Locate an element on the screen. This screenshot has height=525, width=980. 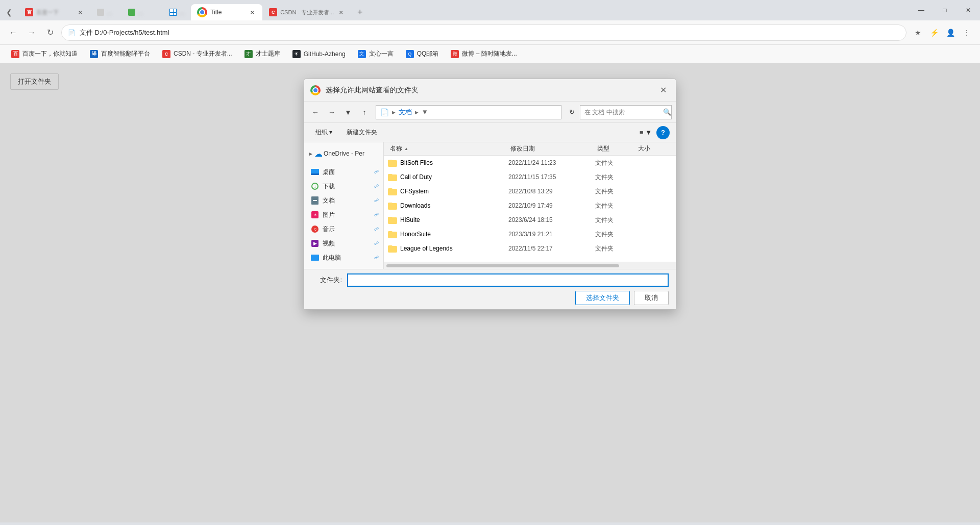
bookmark-cai: 才 才士题库 is located at coordinates (262, 54).